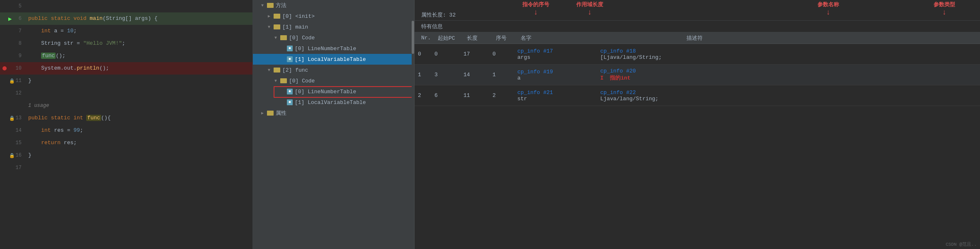 The height and width of the screenshot is (249, 980). Describe the element at coordinates (12, 155) in the screenshot. I see `line-gutter-16: 16 🔒` at that location.